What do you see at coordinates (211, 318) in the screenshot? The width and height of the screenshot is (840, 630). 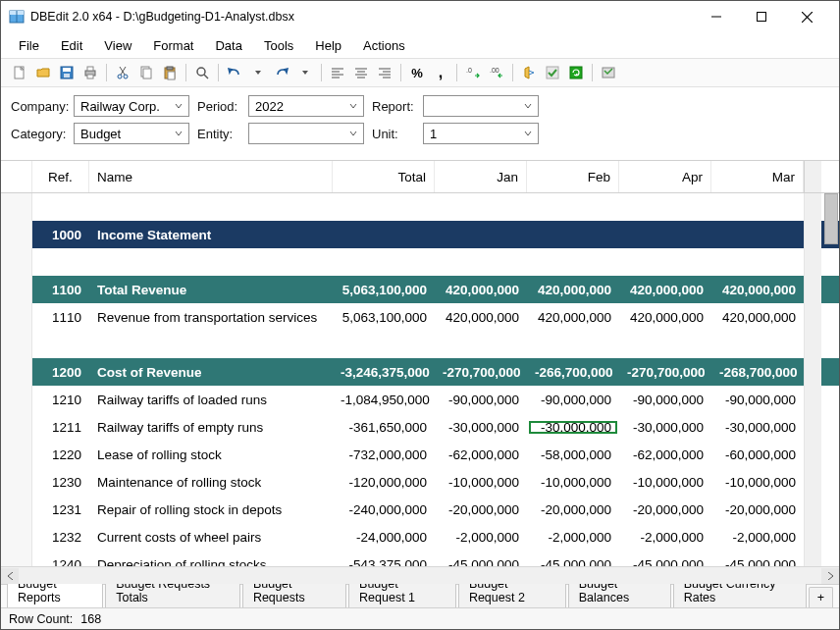 I see `cell-name: Revenue from transportation services` at bounding box center [211, 318].